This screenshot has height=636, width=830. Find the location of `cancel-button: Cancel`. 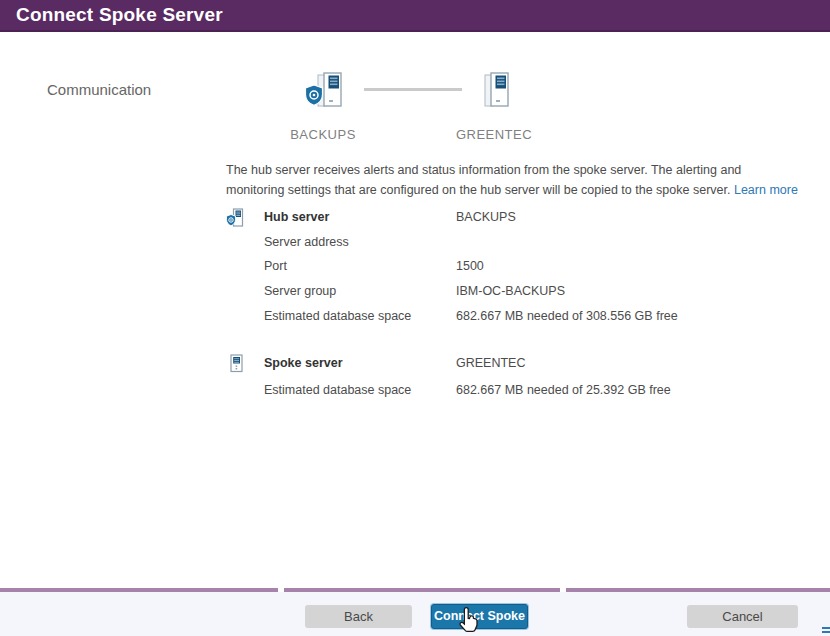

cancel-button: Cancel is located at coordinates (742, 616).